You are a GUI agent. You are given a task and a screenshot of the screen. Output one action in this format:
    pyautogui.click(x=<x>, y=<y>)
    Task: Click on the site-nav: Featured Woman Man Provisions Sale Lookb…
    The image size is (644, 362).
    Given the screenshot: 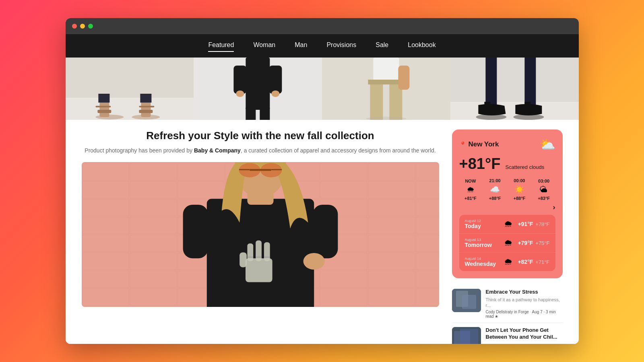 What is the action you would take?
    pyautogui.click(x=322, y=46)
    